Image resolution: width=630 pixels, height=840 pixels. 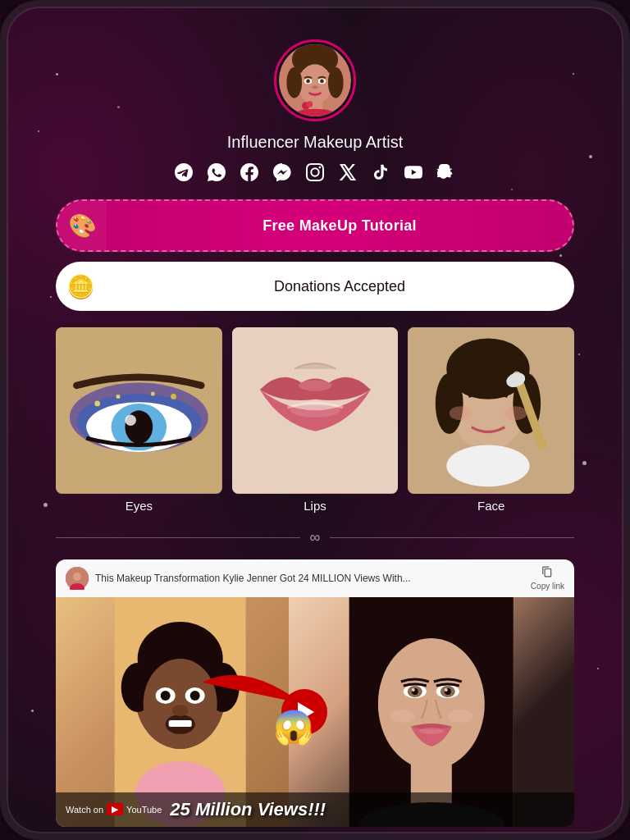 What do you see at coordinates (547, 573) in the screenshot?
I see `copy-link-icon` at bounding box center [547, 573].